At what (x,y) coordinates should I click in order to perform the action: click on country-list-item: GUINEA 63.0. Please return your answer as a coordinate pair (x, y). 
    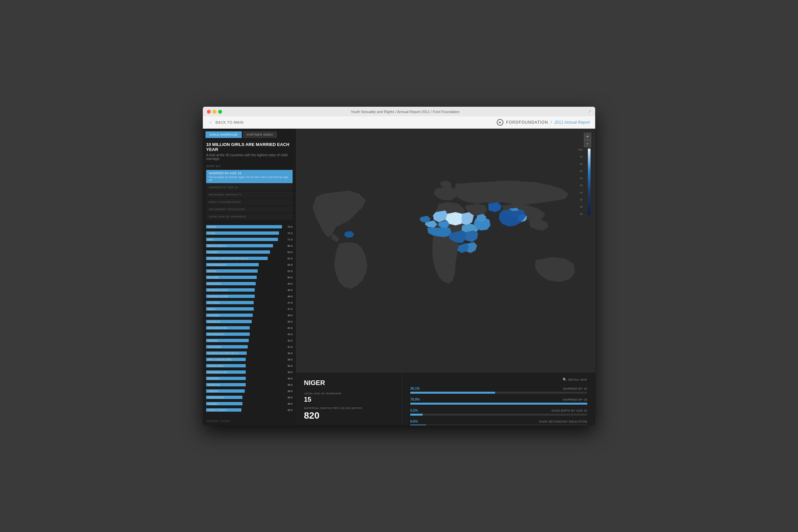
    Looking at the image, I should click on (249, 252).